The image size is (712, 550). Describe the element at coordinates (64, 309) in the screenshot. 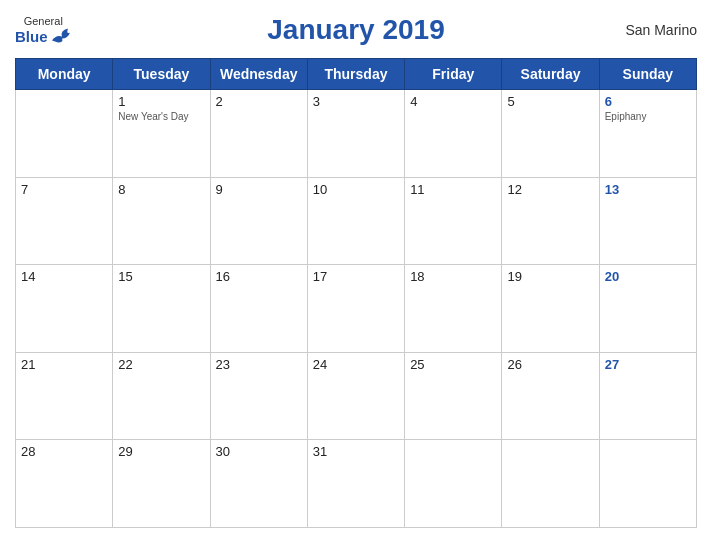

I see `calendar-cell: 14` at that location.